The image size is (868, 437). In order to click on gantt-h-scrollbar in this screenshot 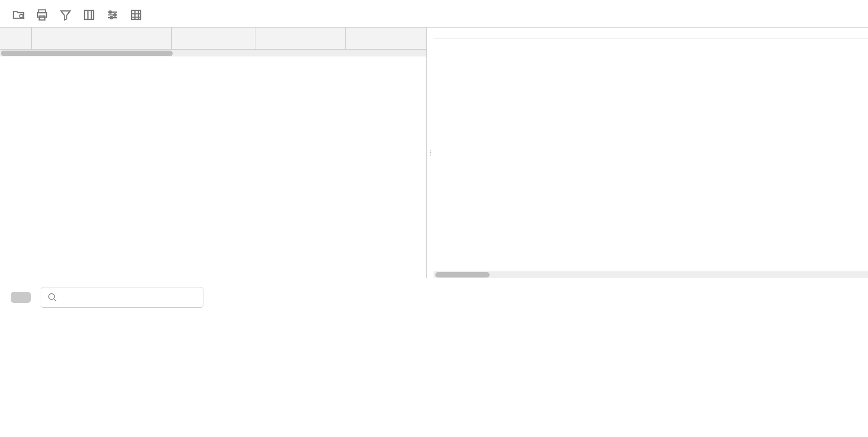, I will do `click(651, 274)`.